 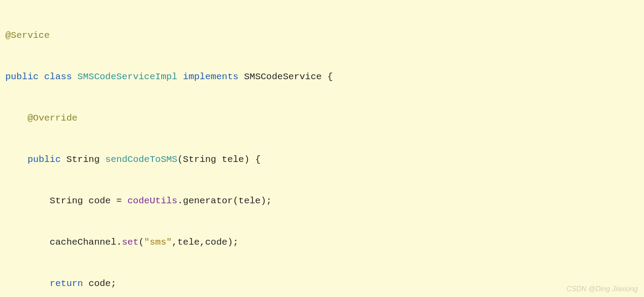 What do you see at coordinates (89, 201) in the screenshot?
I see `statement: String code =` at bounding box center [89, 201].